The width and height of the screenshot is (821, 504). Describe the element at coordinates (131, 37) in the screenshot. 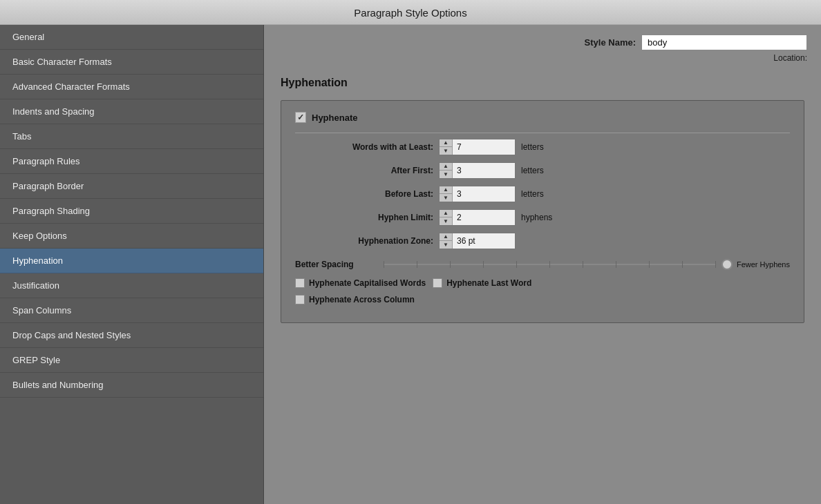

I see `sidebar-item-general: General` at that location.